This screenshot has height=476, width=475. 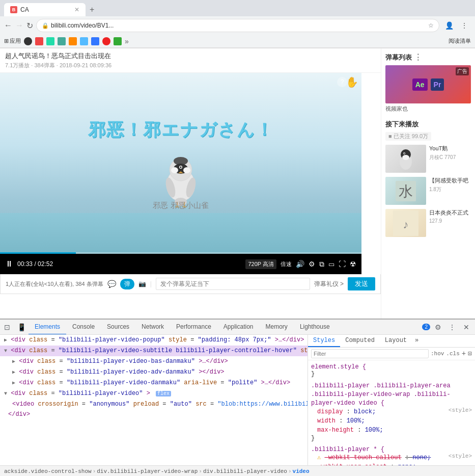 What do you see at coordinates (360, 341) in the screenshot?
I see `styles-tab-computed: Computed` at bounding box center [360, 341].